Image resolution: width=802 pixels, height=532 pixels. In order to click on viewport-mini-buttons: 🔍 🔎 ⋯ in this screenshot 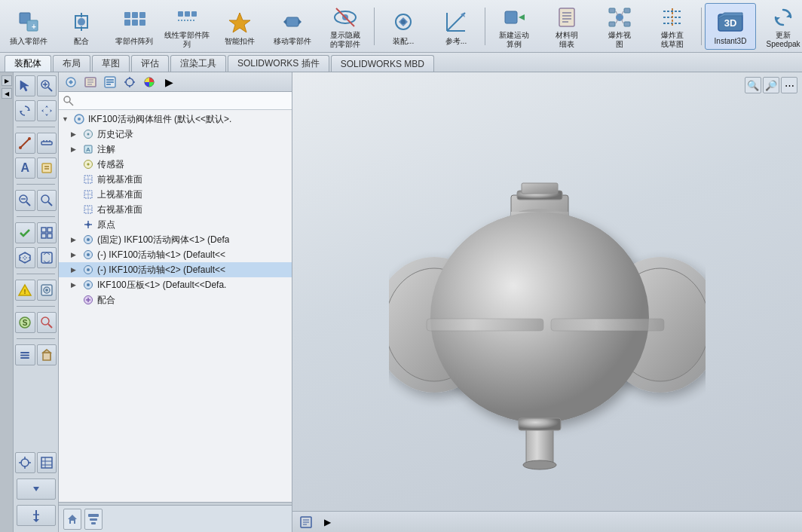, I will do `click(771, 85)`.